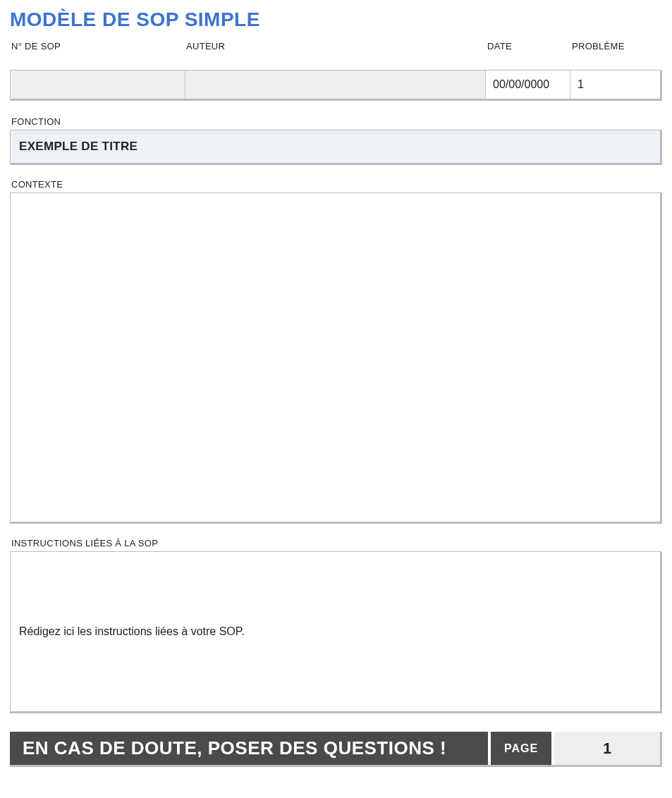 The height and width of the screenshot is (798, 672). I want to click on fonction-value: EXEMPLE DE TITRE, so click(78, 147).